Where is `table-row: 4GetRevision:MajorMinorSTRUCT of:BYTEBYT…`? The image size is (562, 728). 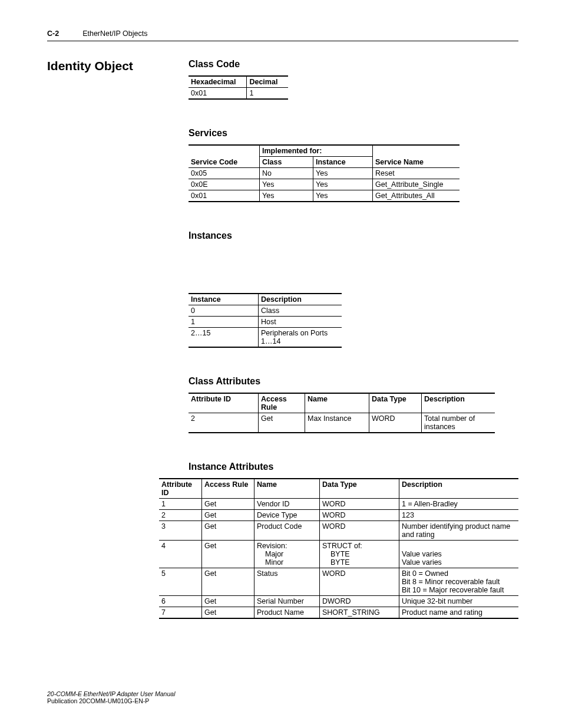 table-row: 4GetRevision:MajorMinorSTRUCT of:BYTEBYT… is located at coordinates (339, 554).